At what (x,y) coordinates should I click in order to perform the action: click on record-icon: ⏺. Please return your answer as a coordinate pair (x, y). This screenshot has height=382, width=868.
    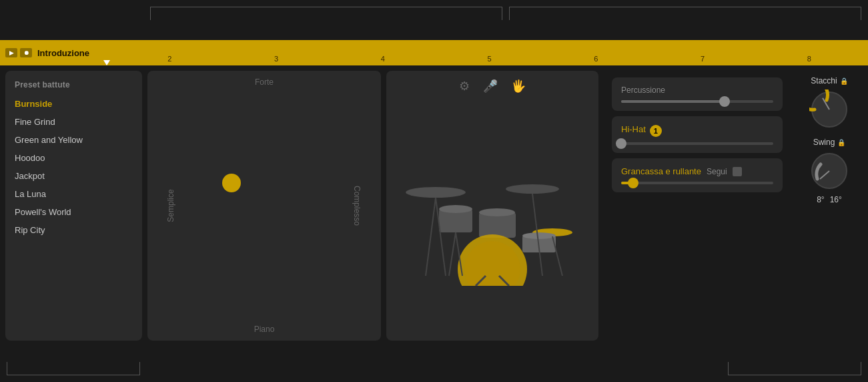
    Looking at the image, I should click on (26, 53).